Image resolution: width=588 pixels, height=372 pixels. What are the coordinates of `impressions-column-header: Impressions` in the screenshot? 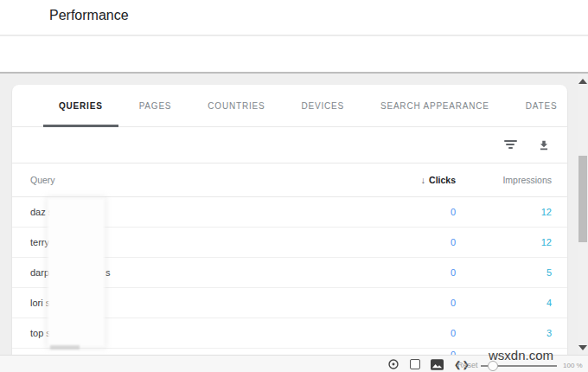 It's located at (503, 180).